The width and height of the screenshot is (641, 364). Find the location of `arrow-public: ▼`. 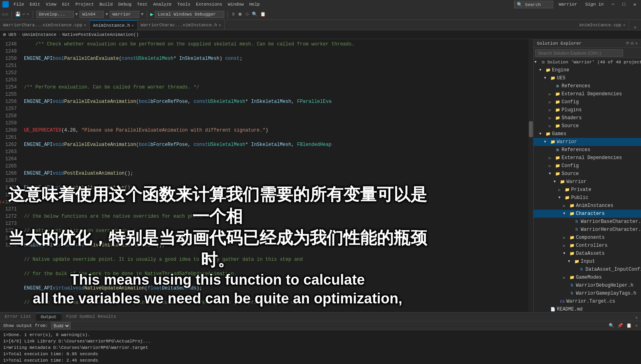

arrow-public: ▼ is located at coordinates (561, 198).